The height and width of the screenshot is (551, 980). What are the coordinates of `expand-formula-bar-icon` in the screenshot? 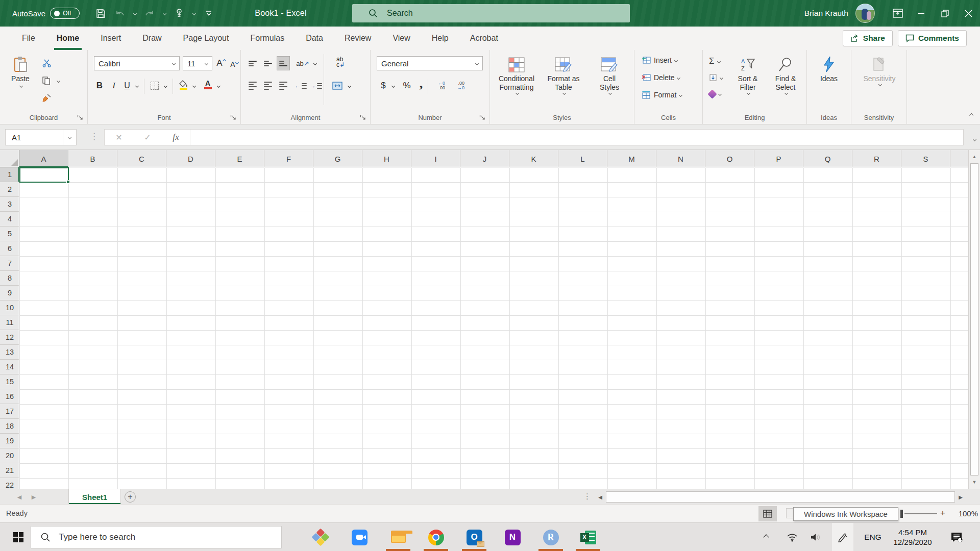 It's located at (975, 138).